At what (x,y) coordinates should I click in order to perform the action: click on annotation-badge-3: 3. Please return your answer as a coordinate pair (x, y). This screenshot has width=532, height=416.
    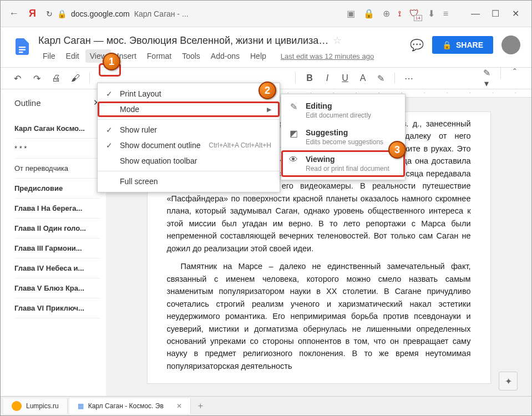
    Looking at the image, I should click on (397, 150).